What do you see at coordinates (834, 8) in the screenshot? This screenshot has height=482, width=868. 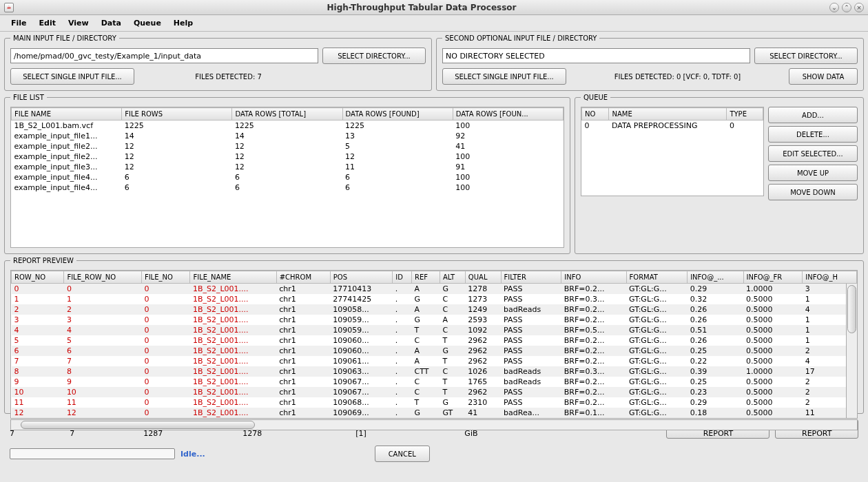 I see `minimize-icon: ⌄` at bounding box center [834, 8].